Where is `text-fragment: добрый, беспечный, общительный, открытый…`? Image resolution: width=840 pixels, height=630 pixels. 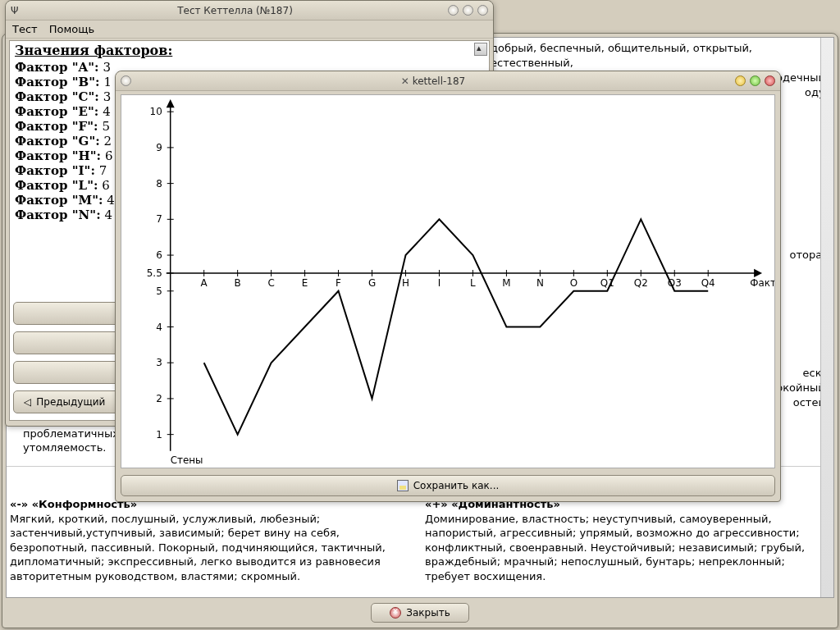
text-fragment: добрый, беспечный, общительный, открытый… is located at coordinates (662, 56).